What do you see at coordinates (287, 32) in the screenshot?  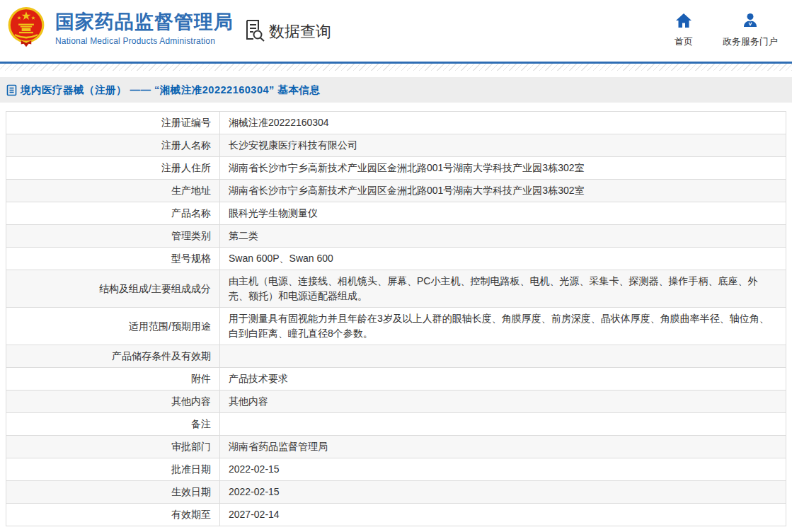 I see `data-query-button: 数据查询` at bounding box center [287, 32].